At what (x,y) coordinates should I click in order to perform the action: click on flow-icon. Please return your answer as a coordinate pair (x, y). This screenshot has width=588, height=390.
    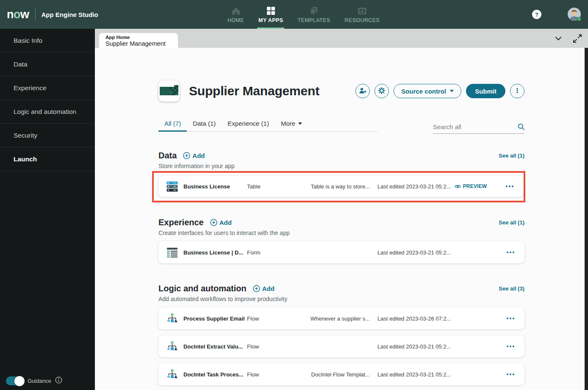
    Looking at the image, I should click on (172, 318).